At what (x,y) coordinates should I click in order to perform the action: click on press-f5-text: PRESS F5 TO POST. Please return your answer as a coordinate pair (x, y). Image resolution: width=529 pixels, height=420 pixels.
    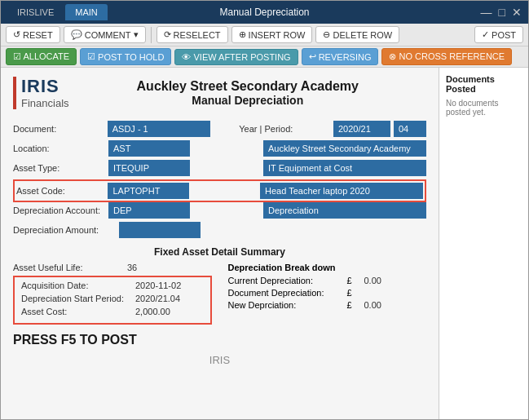
    Looking at the image, I should click on (220, 340).